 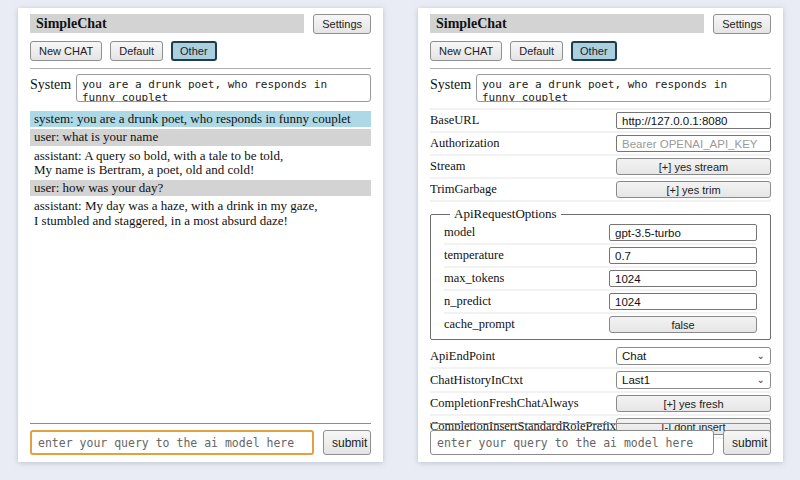 I want to click on setting-row-authorization: Authorization, so click(x=600, y=144).